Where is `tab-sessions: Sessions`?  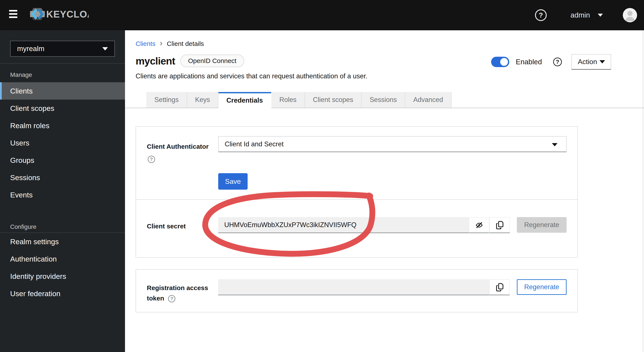 tab-sessions: Sessions is located at coordinates (384, 100).